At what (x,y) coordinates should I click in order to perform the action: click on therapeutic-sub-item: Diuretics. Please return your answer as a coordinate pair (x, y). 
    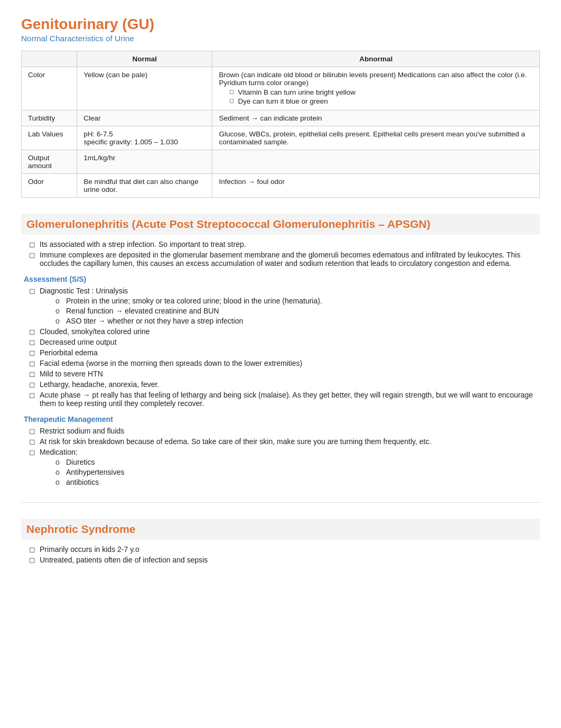
    Looking at the image, I should click on (296, 462).